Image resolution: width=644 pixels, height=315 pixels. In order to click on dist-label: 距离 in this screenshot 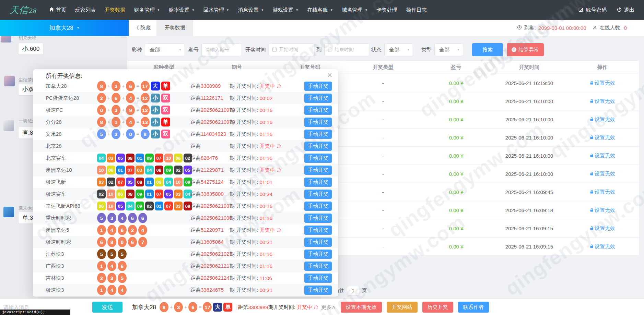, I will do `click(196, 254)`.